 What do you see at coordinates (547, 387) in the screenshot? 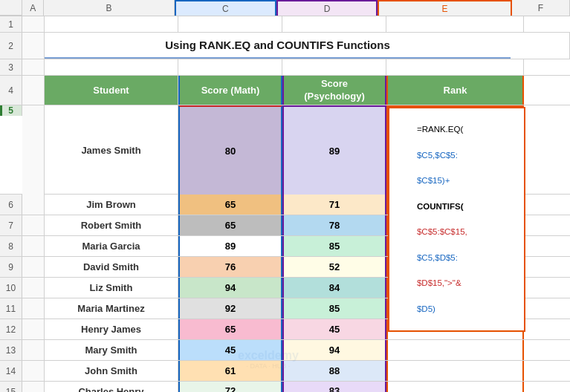
I see `cell-f15` at bounding box center [547, 387].